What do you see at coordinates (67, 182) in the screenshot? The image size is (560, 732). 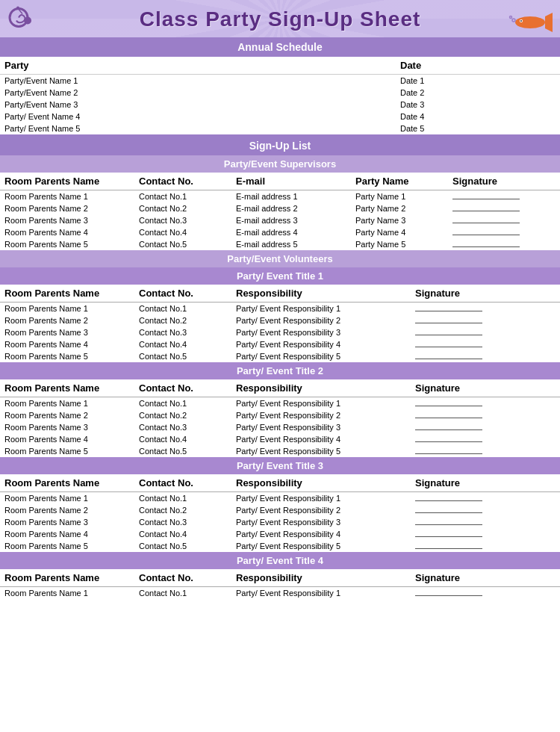 I see `sup-col-name: Room Parents Name` at bounding box center [67, 182].